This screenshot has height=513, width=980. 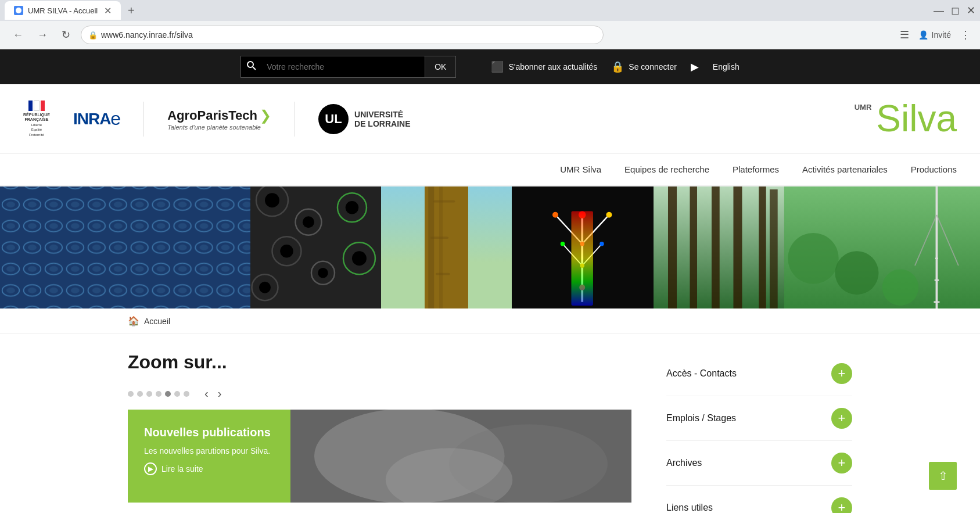 What do you see at coordinates (220, 394) in the screenshot?
I see `next-arrow: ›` at bounding box center [220, 394].